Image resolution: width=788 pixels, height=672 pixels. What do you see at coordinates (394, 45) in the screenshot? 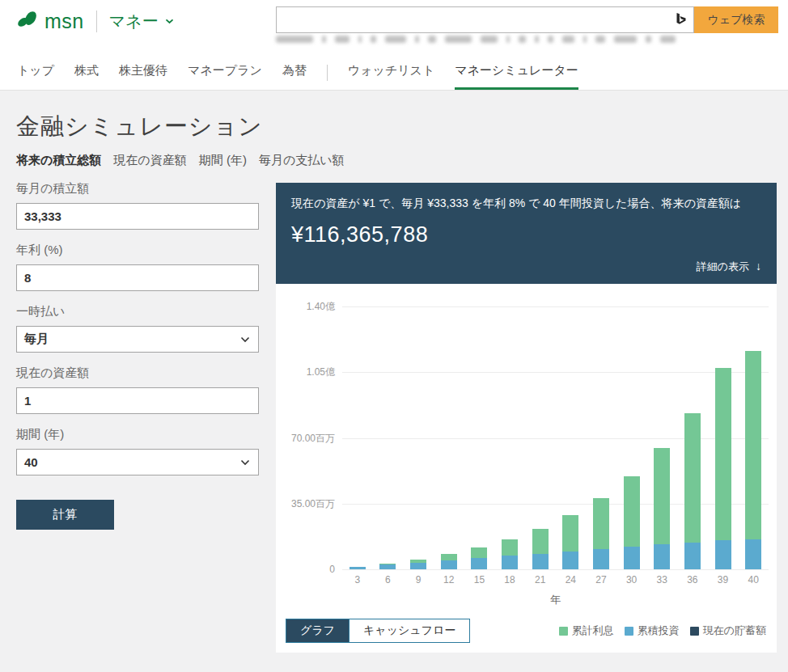
I see `site-header: msn マネー ウェブ検索 トップ 株式 株主優待 マネープラン 為替 ウォッチ…` at bounding box center [394, 45].